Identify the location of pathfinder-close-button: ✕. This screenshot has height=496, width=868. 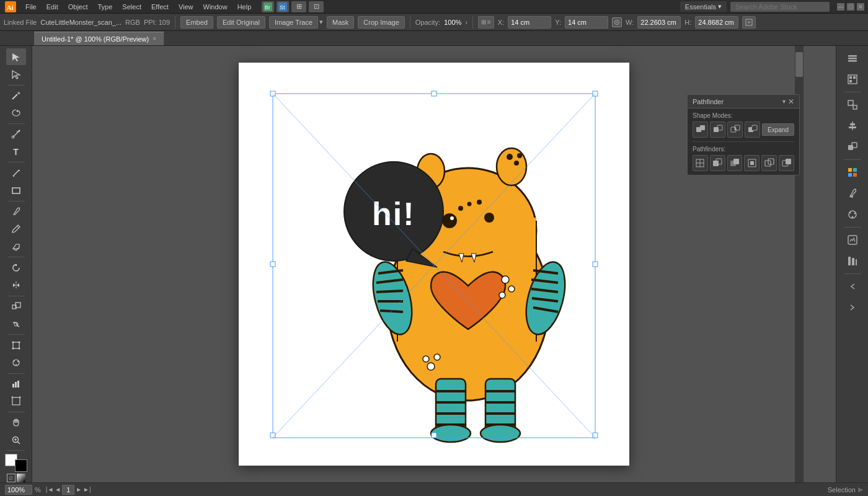
(791, 102).